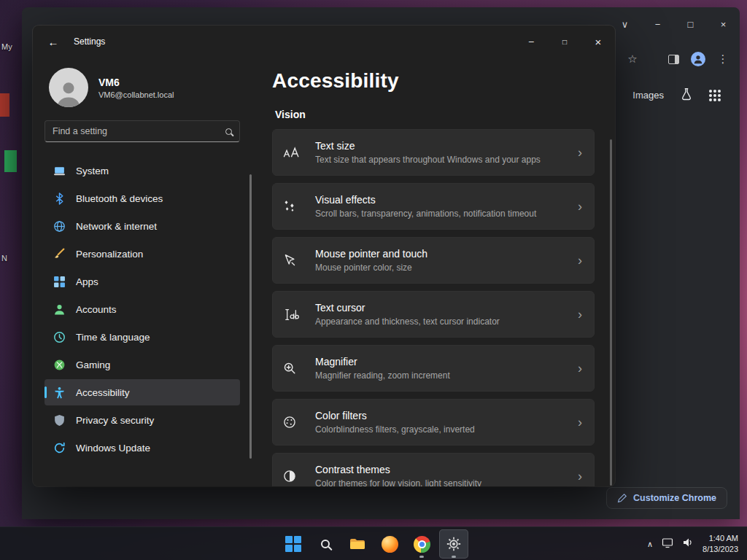 The height and width of the screenshot is (560, 747). I want to click on color-filters-icon, so click(299, 422).